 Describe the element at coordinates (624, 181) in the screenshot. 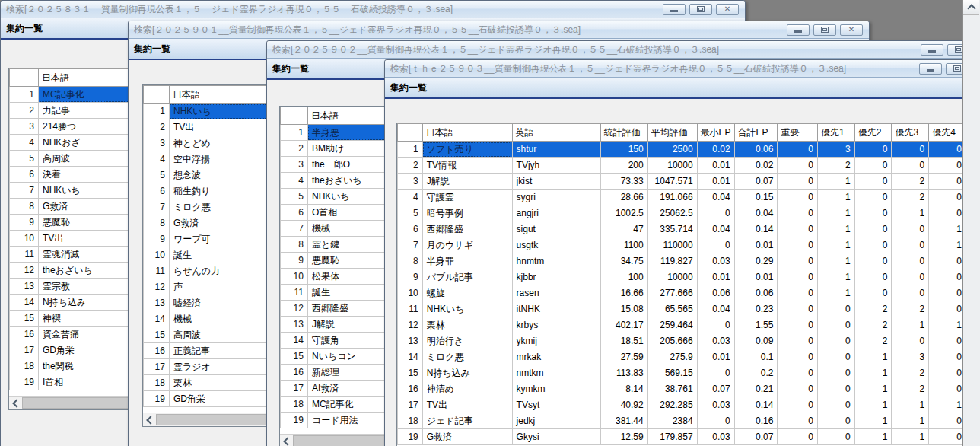

I see `cell: 73.33` at that location.